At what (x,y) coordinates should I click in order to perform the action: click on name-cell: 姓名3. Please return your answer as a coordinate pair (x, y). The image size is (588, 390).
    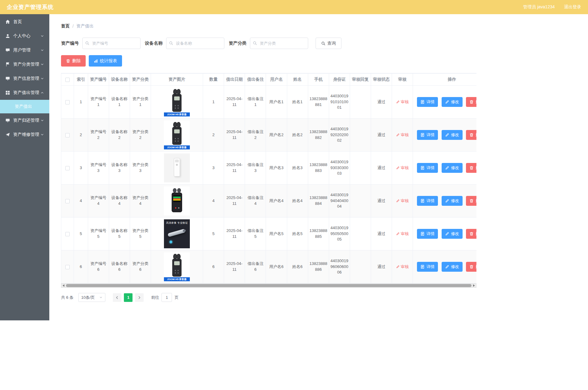
    Looking at the image, I should click on (297, 168).